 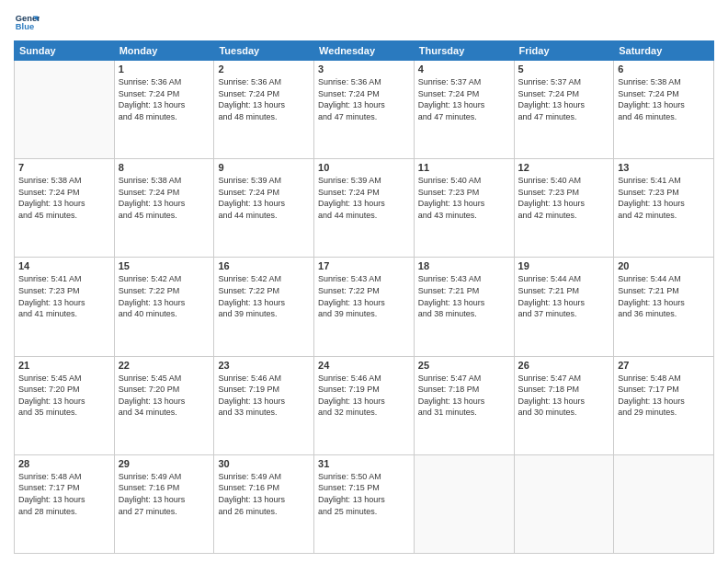 I want to click on day-number: 21, so click(x=64, y=365).